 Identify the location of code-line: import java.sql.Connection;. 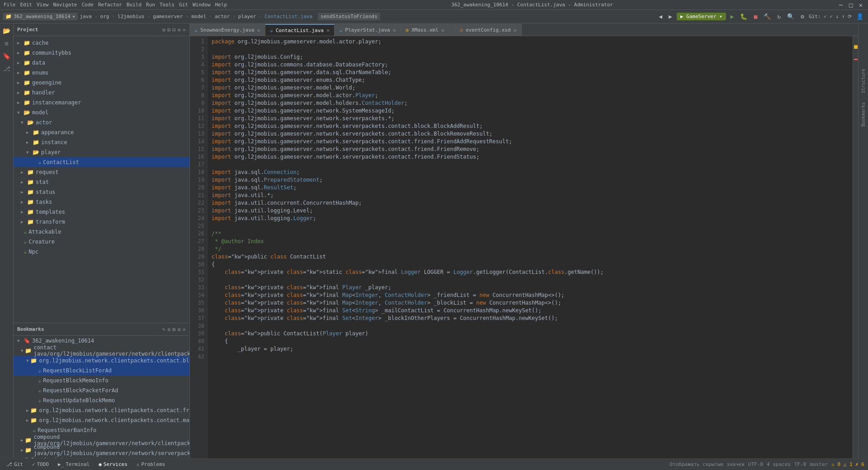
(530, 173).